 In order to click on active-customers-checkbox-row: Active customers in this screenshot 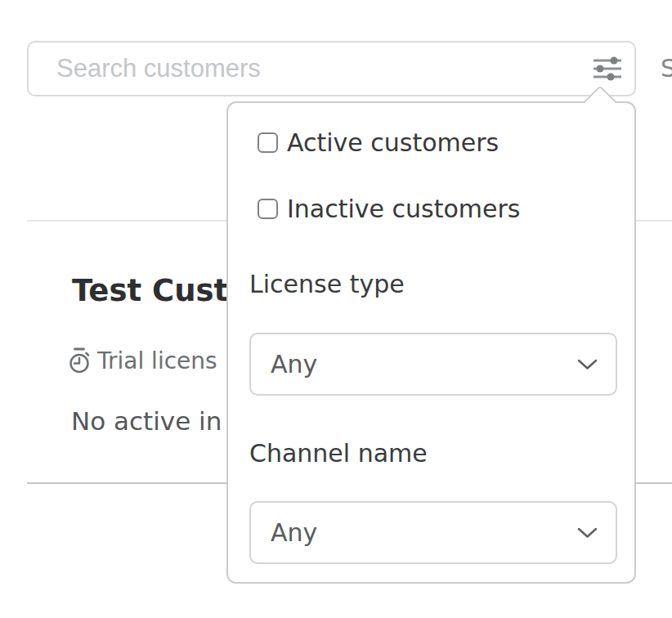, I will do `click(378, 142)`.